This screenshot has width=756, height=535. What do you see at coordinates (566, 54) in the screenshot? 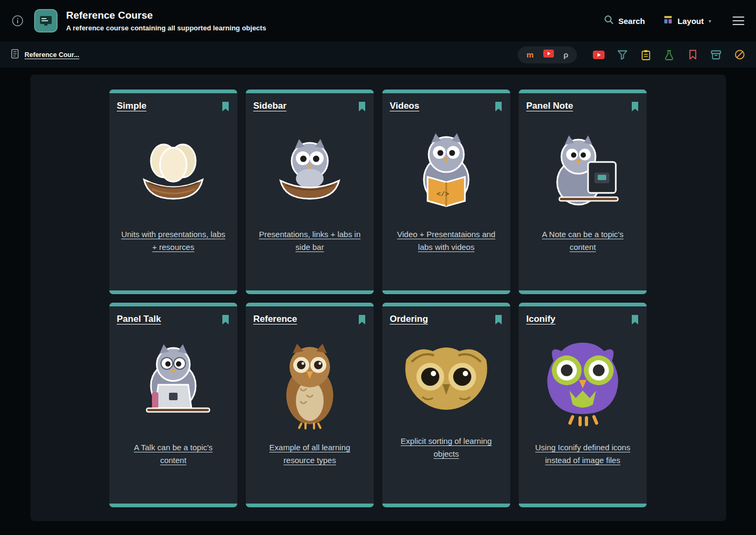
I see `rho-icon: ρ` at bounding box center [566, 54].